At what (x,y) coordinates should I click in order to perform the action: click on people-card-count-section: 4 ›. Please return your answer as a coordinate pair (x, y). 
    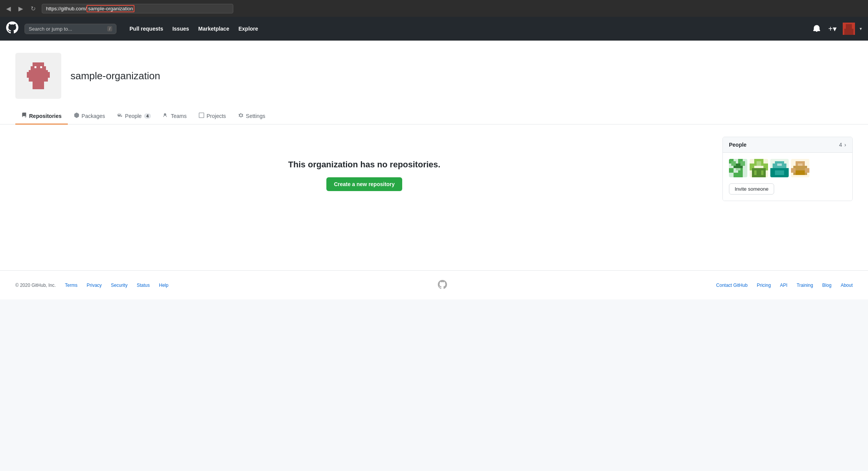
    Looking at the image, I should click on (843, 145).